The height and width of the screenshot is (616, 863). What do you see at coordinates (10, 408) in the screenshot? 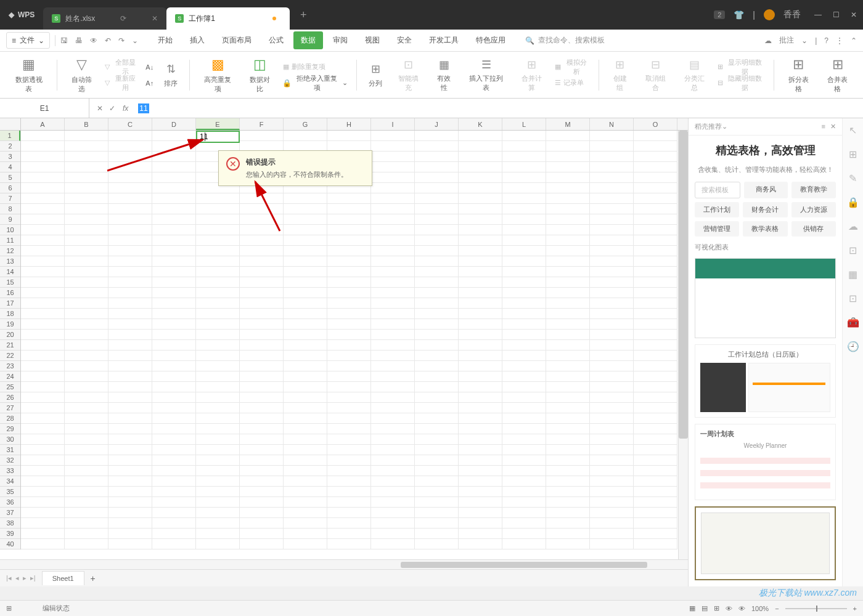
I see `row-header: 27` at bounding box center [10, 408].